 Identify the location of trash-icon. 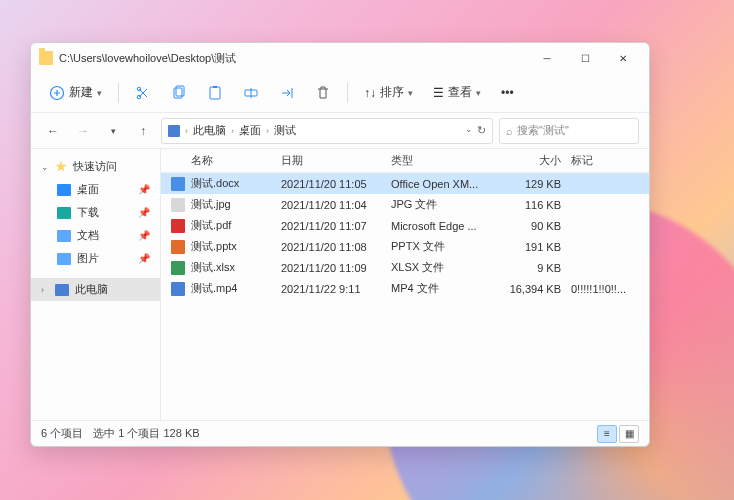
(323, 93).